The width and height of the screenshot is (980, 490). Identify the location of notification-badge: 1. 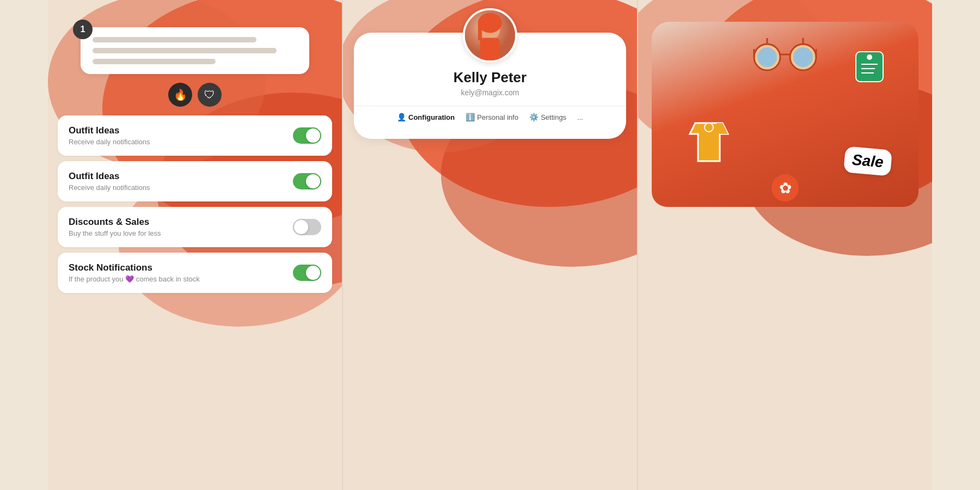
(83, 29).